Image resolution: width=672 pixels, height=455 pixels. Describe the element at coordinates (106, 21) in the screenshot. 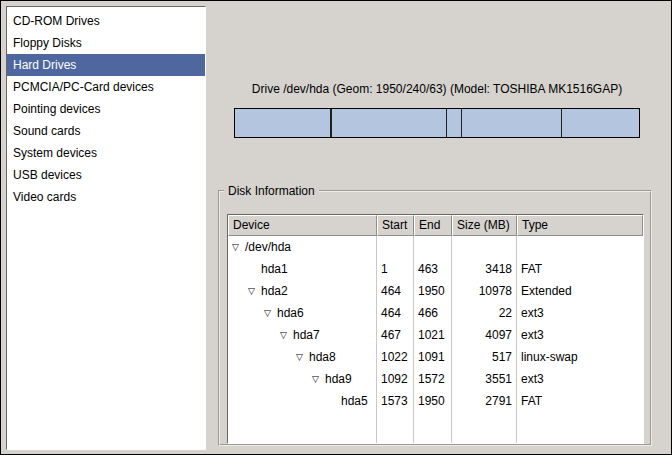

I see `sidebar-item-cd-rom-drives: CD-ROM Drives` at that location.